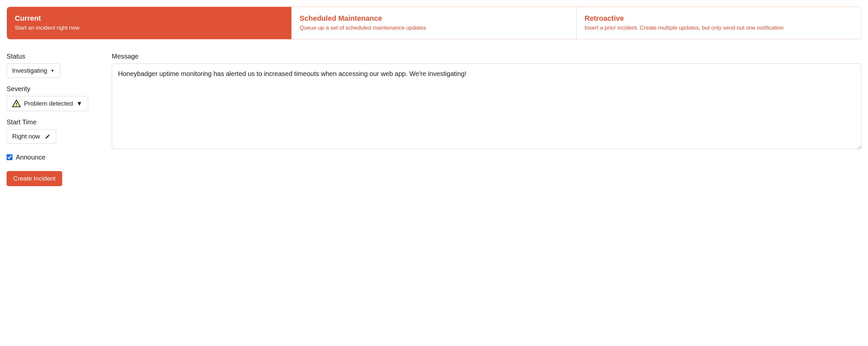 This screenshot has height=346, width=868. I want to click on tab-retroactive: Retroactive Insert a prior incident. Cre…, so click(719, 23).